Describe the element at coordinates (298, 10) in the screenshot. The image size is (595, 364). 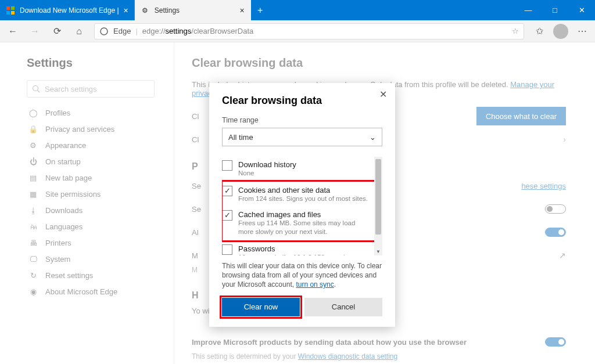
I see `title-bar: Download New Microsoft Edge | × ⚙ Settin…` at that location.